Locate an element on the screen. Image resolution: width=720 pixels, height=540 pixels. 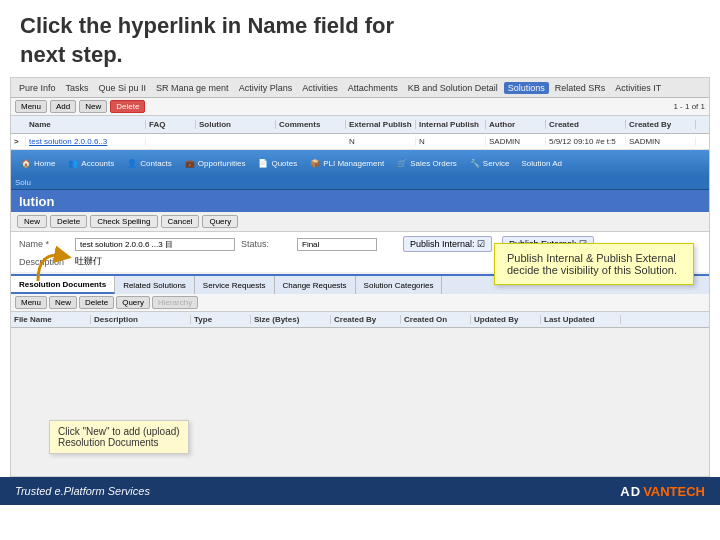
nav-item-activitiesit: Activities IT is located at coordinates (638, 88).